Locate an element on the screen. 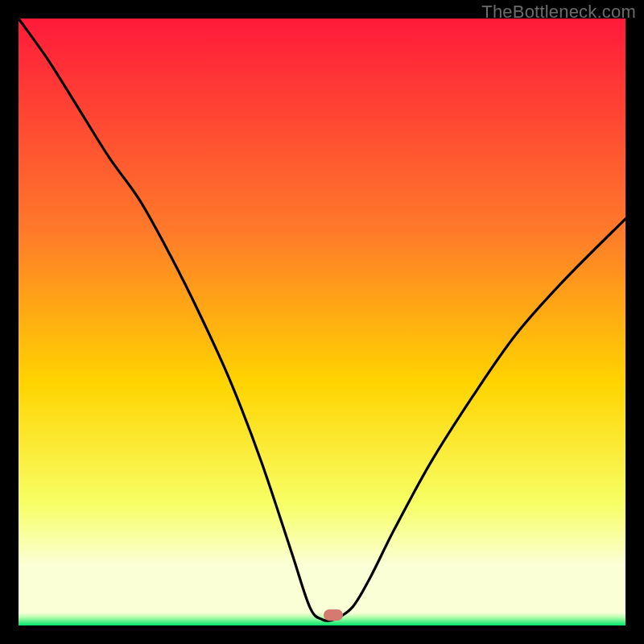 This screenshot has height=644, width=644. watermark-text: TheBottleneck.com is located at coordinates (559, 12).